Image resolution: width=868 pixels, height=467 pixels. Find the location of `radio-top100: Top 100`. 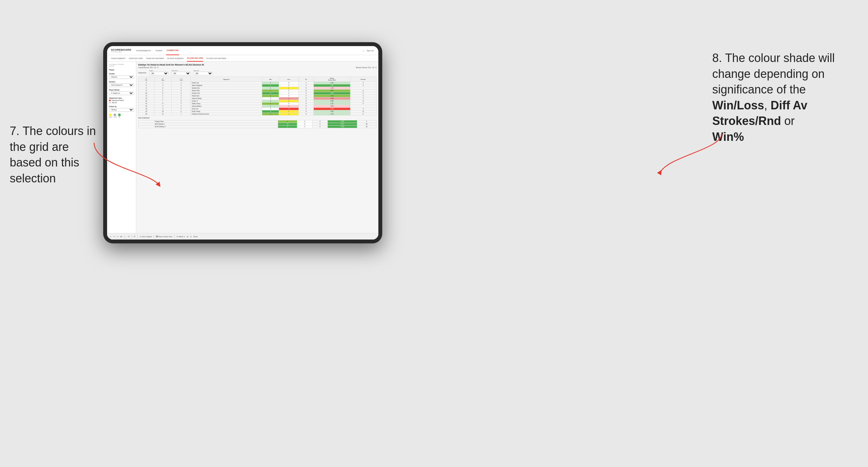

radio-top100: Top 100 is located at coordinates (122, 102).